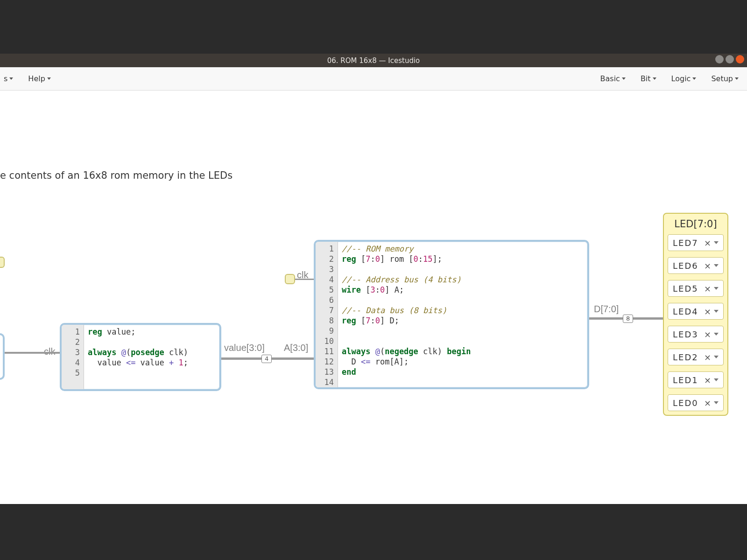  Describe the element at coordinates (730, 59) in the screenshot. I see `maximize-icon` at that location.